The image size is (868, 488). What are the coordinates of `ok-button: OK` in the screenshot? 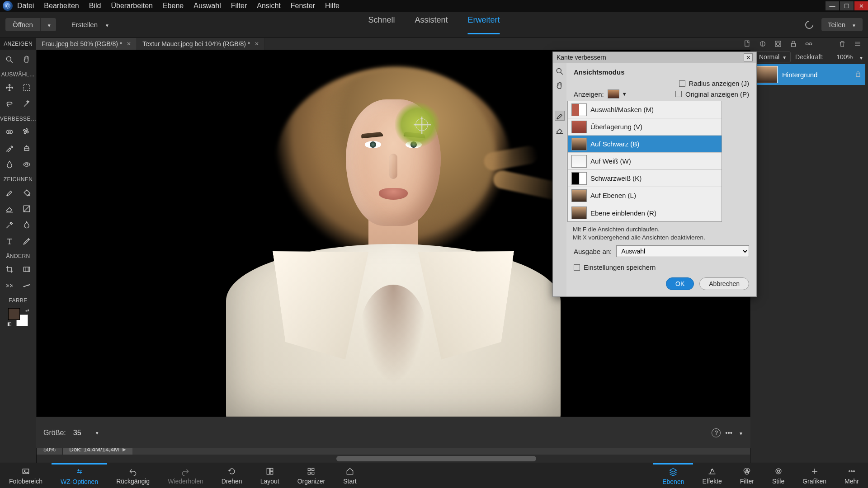 It's located at (680, 284).